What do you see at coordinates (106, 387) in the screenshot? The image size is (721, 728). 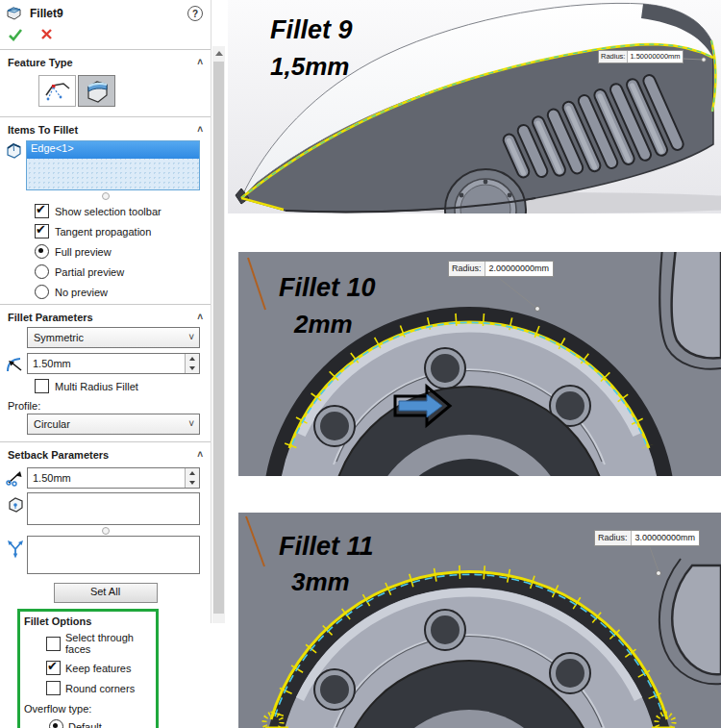 I see `multi-radius-row: Multi Radius Fillet` at bounding box center [106, 387].